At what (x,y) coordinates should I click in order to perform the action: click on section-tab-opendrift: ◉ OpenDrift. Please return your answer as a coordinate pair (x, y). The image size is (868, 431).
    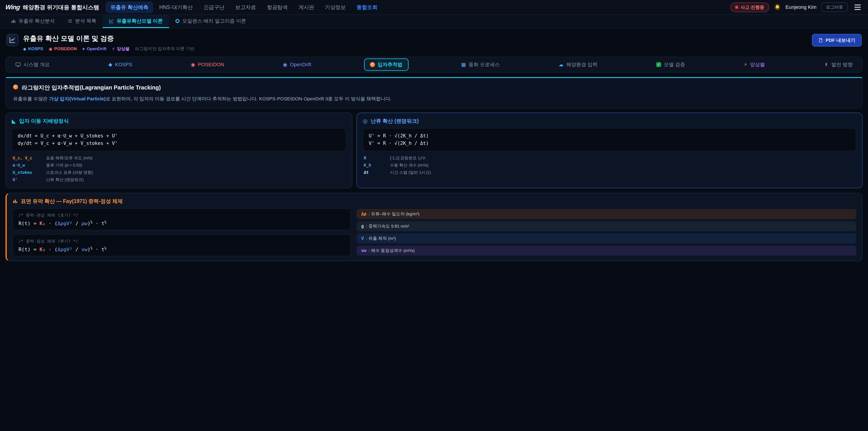
    Looking at the image, I should click on (297, 65).